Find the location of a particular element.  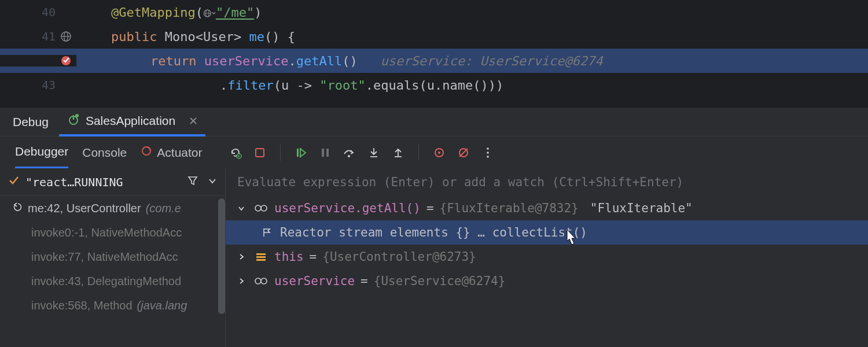

rerun-button is located at coordinates (236, 153).